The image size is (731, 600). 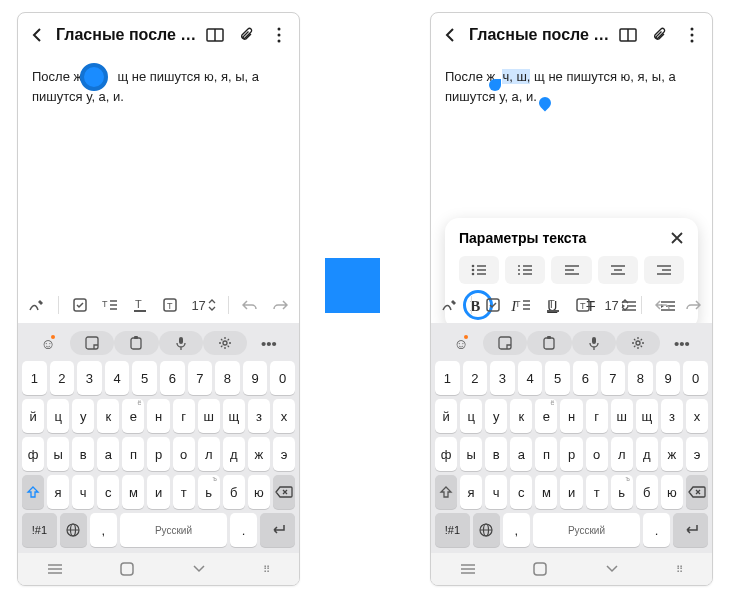 I want to click on key: ц, so click(x=58, y=416).